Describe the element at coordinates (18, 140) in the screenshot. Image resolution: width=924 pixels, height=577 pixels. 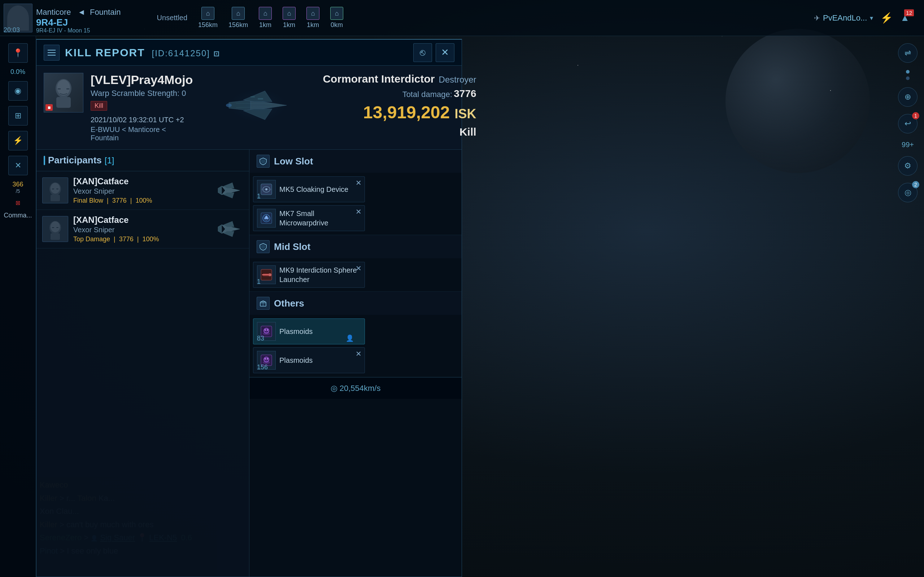
I see `sidebar-alert-btn: ⚡` at that location.